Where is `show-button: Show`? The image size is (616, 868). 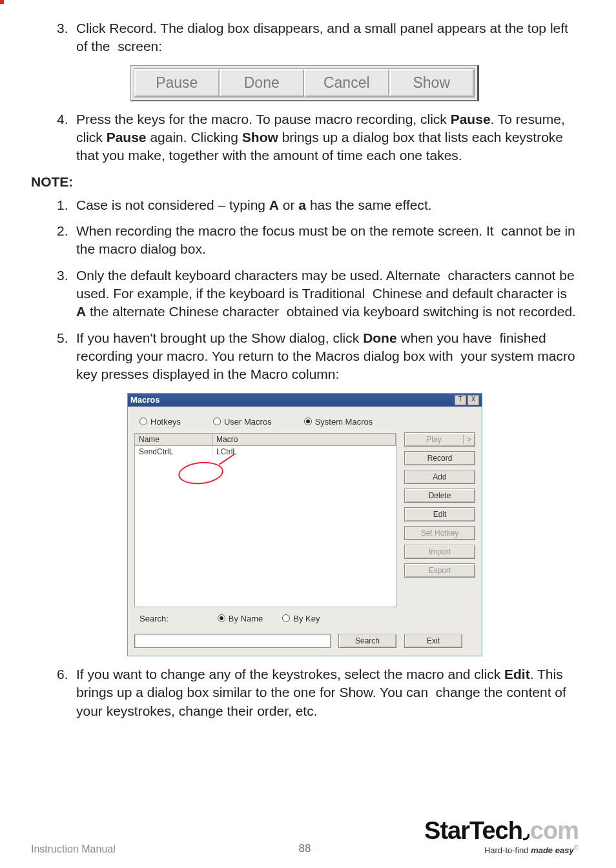 show-button: Show is located at coordinates (432, 83).